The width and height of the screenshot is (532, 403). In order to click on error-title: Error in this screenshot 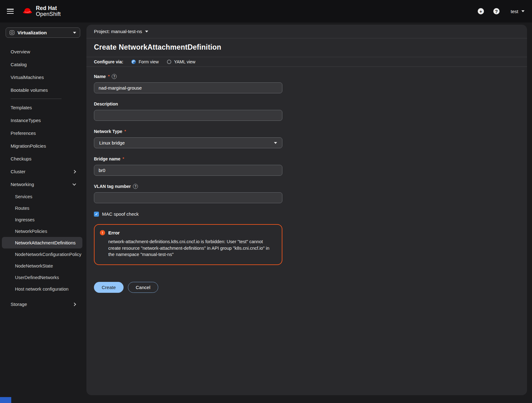, I will do `click(114, 233)`.